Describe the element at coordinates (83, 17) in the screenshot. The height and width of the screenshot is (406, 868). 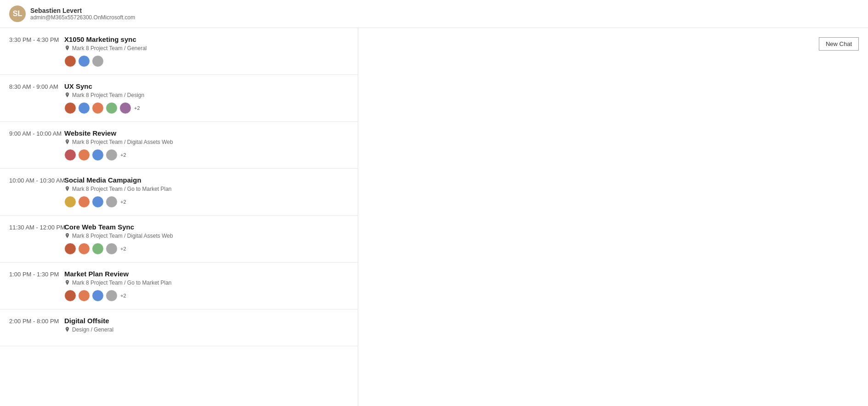
I see `user-email: admin@M365x55726300.OnMicrosoft.com` at that location.